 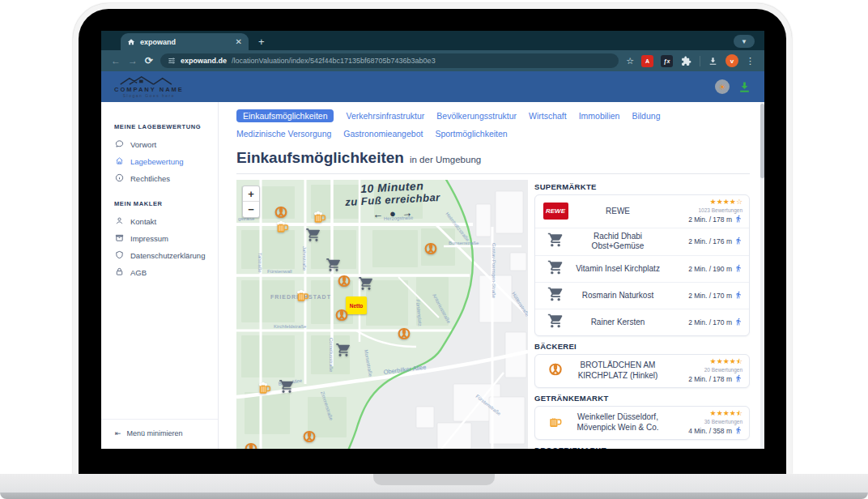 I want to click on poi-row: Rainer Kersten 2 Min. / 170 m, so click(x=642, y=322).